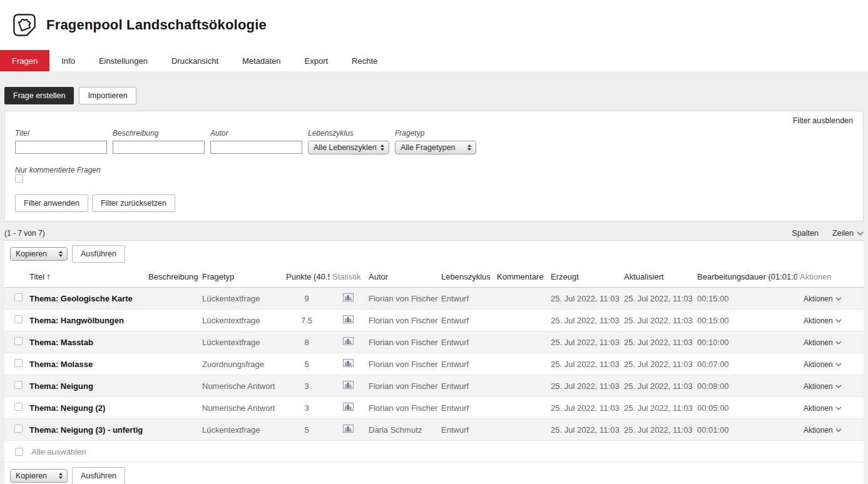 The image size is (868, 484). What do you see at coordinates (61, 364) in the screenshot?
I see `question-title-link: Thema: Molasse` at bounding box center [61, 364].